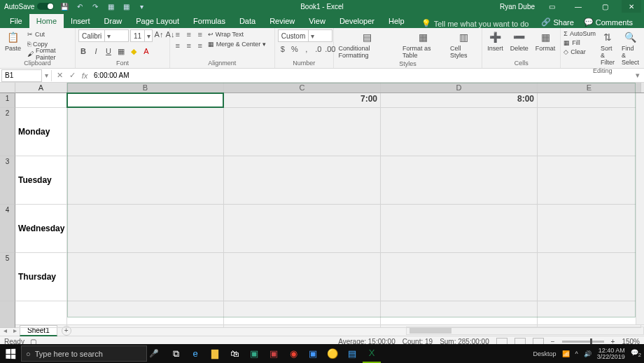 This screenshot has width=644, height=363. What do you see at coordinates (215, 353) in the screenshot?
I see `file-explorer-icon: ▇` at bounding box center [215, 353].